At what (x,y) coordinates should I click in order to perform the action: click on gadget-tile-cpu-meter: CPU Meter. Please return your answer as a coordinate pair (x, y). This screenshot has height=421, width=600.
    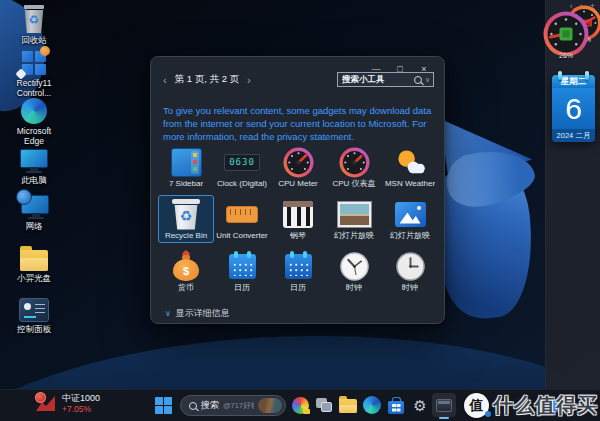
    Looking at the image, I should click on (298, 167).